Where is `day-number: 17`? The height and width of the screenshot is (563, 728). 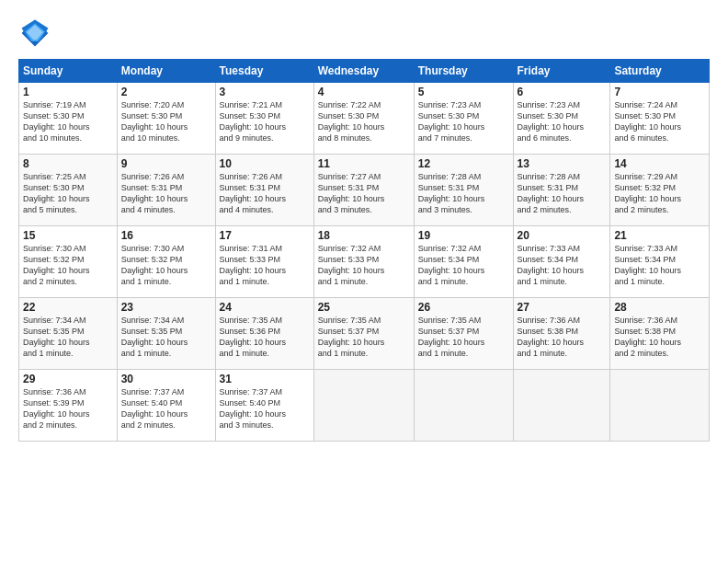 day-number: 17 is located at coordinates (265, 236).